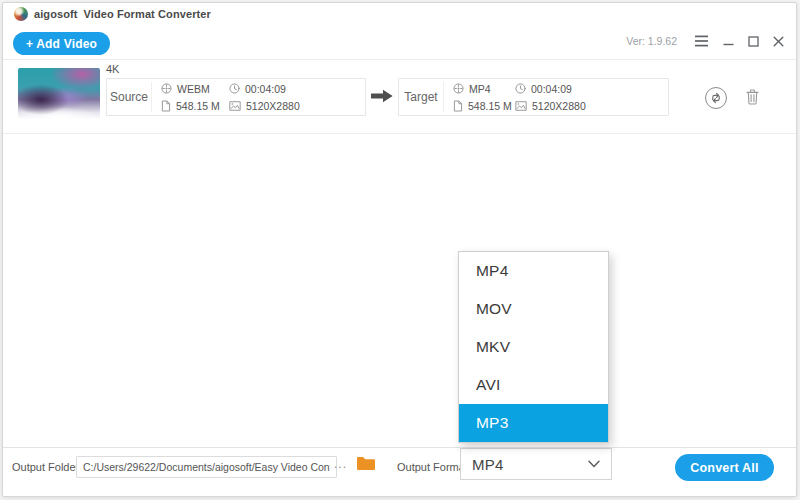 The image size is (800, 500). Describe the element at coordinates (400, 60) in the screenshot. I see `toolbar-divider` at that location.